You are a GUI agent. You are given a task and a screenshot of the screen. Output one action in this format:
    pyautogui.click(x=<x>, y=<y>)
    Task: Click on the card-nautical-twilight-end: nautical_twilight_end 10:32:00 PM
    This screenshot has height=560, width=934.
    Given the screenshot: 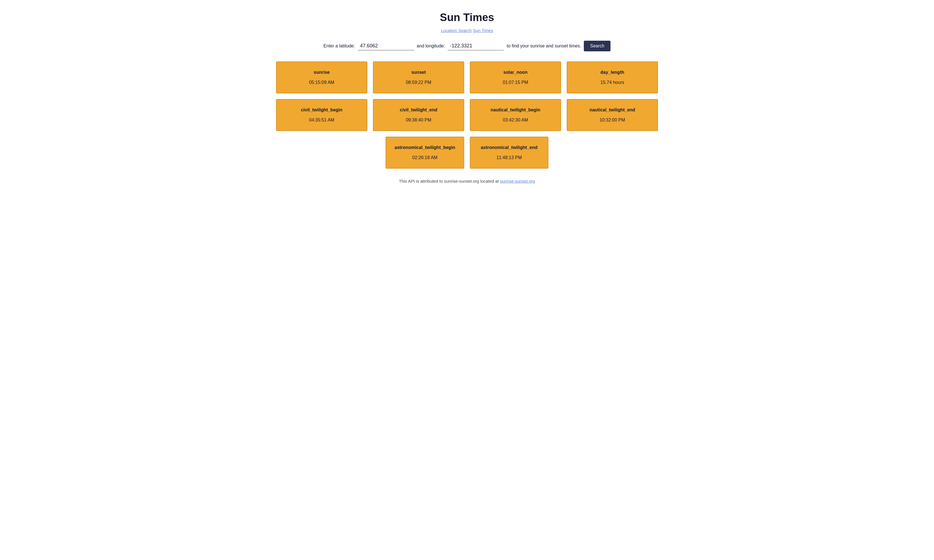 What is the action you would take?
    pyautogui.click(x=612, y=115)
    